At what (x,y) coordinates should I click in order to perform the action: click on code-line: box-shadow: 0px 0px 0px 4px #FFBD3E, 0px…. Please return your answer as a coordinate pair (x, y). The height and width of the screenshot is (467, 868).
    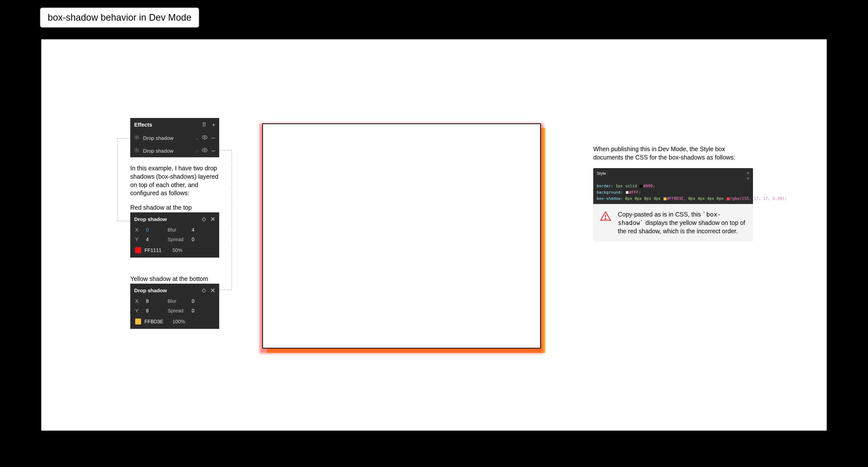
    Looking at the image, I should click on (673, 199).